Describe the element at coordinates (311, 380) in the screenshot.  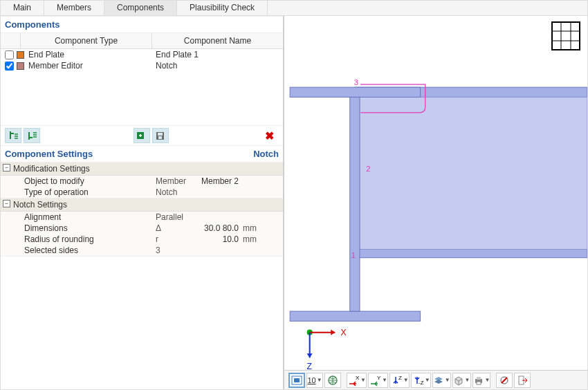
I see `scale-label: 10` at that location.